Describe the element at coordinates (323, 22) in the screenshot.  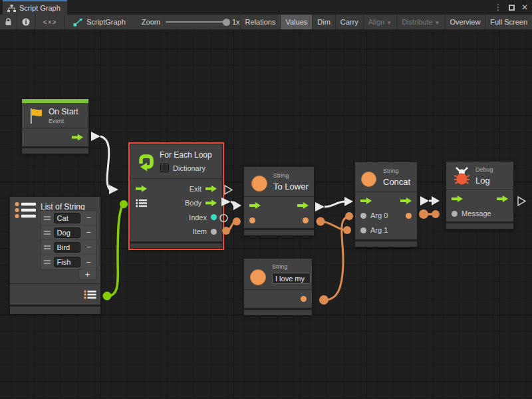
I see `dim-button: Dim` at that location.